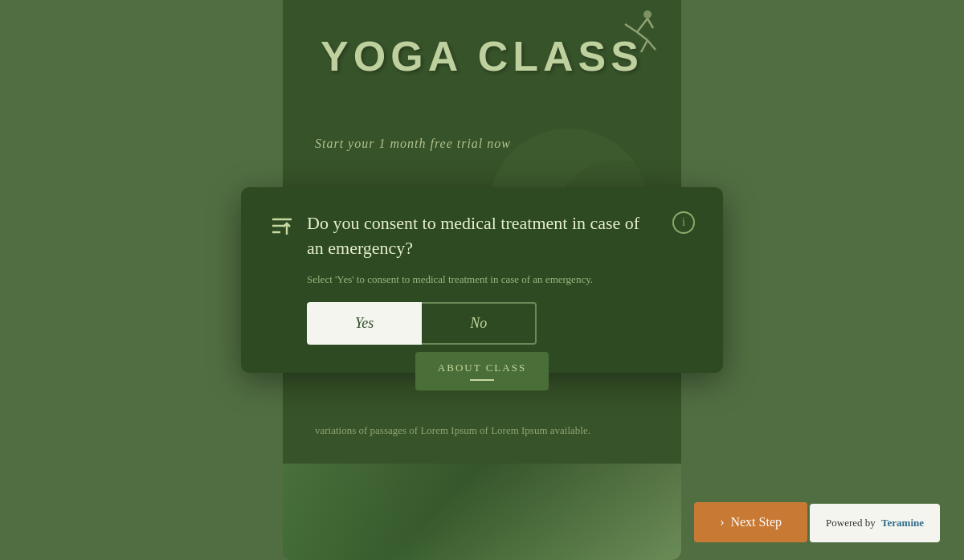 This screenshot has width=964, height=560. What do you see at coordinates (482, 236) in the screenshot?
I see `modal-header: Do you consent to medical treatment in c…` at bounding box center [482, 236].